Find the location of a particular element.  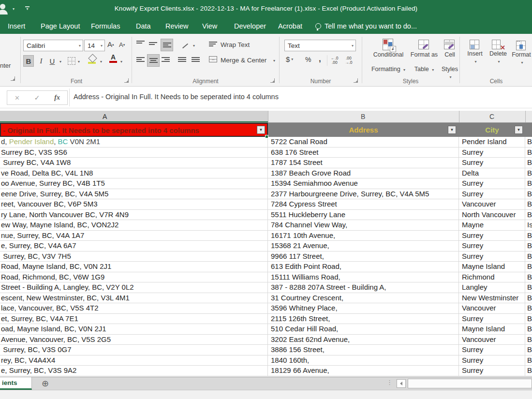

cell-b: 2377 Harbourgreene Drive, Surrey, BC, V4… is located at coordinates (364, 194).